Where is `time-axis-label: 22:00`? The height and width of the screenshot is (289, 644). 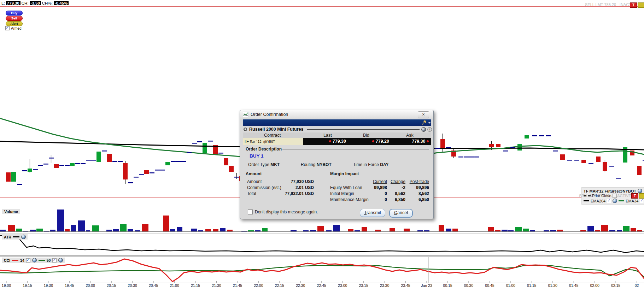 time-axis-label: 22:00 is located at coordinates (258, 285).